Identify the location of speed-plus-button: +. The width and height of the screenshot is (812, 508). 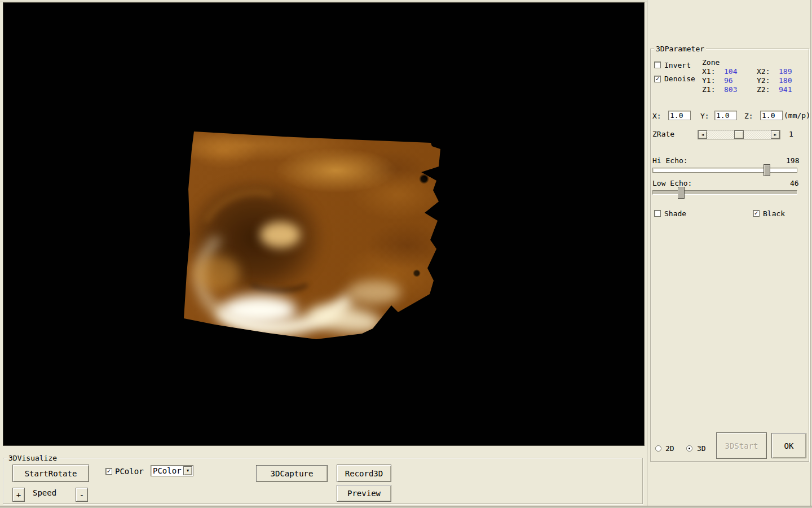
(19, 494).